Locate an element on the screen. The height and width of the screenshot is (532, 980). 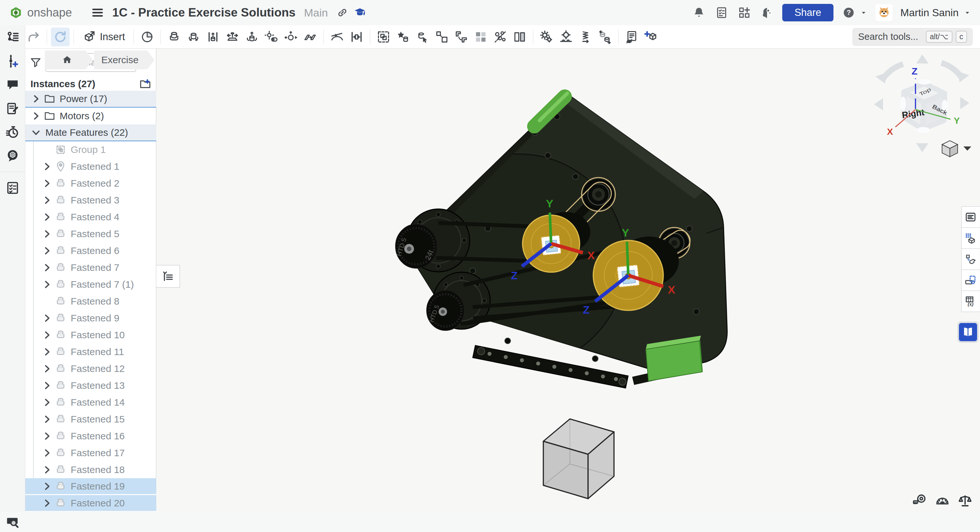
mate-tool-button is located at coordinates (147, 37).